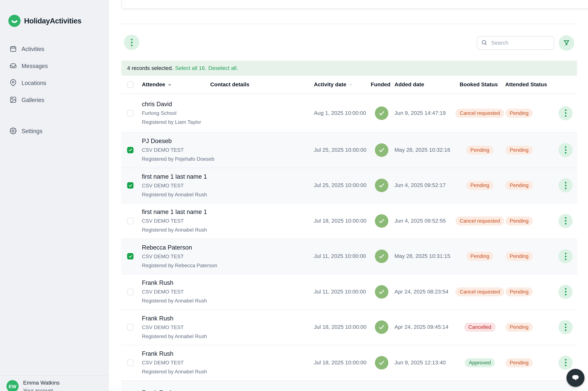 The image size is (588, 391). What do you see at coordinates (355, 4) in the screenshot?
I see `top-panel-edge` at bounding box center [355, 4].